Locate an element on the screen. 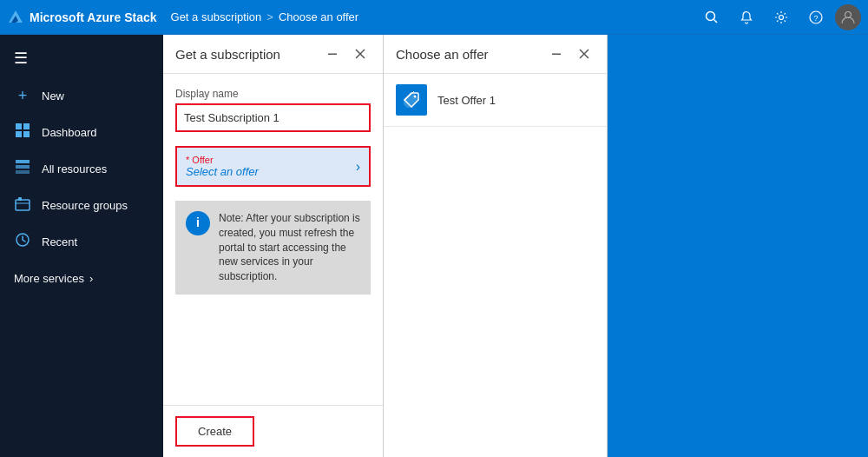 The image size is (868, 457). sidebar-item-resource-groups: Resource groups is located at coordinates (82, 205).